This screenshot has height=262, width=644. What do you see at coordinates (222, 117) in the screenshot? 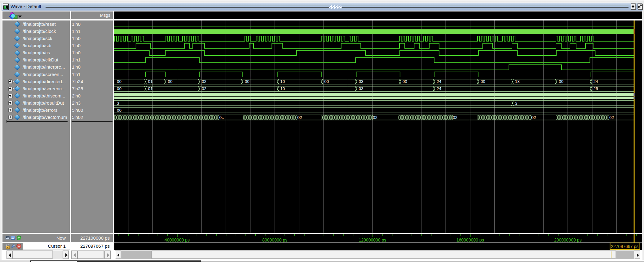
I see `svg-text: 0c` at bounding box center [222, 117].